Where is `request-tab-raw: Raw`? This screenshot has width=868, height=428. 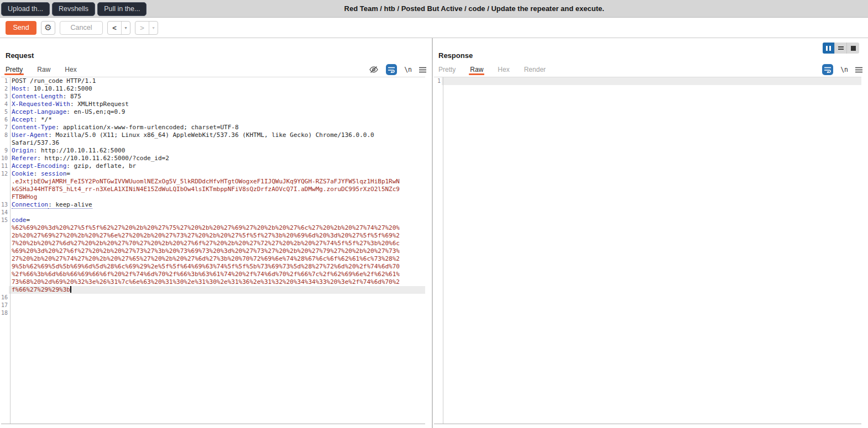
request-tab-raw: Raw is located at coordinates (44, 70).